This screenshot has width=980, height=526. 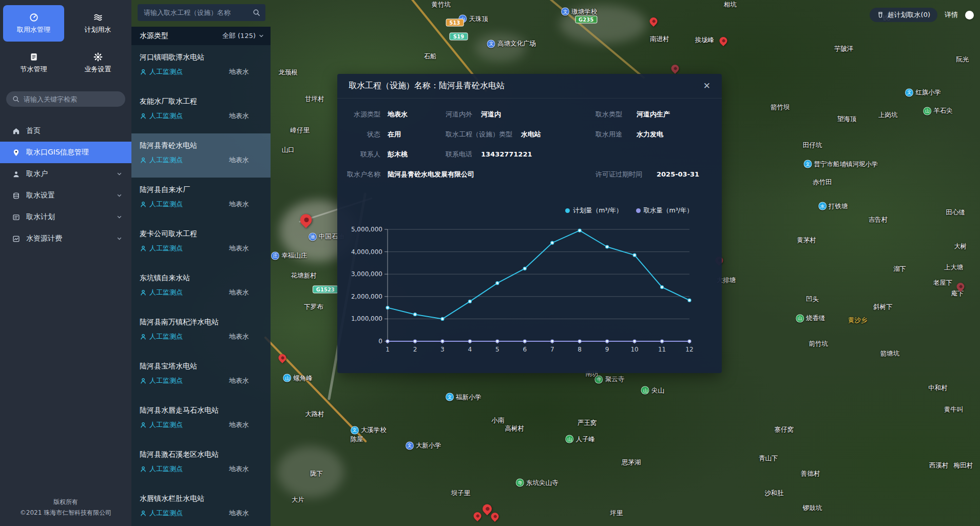 What do you see at coordinates (201, 506) in the screenshot?
I see `station-list-item: 水唇镇水栏肚水电站人工监测点地表水` at bounding box center [201, 506].